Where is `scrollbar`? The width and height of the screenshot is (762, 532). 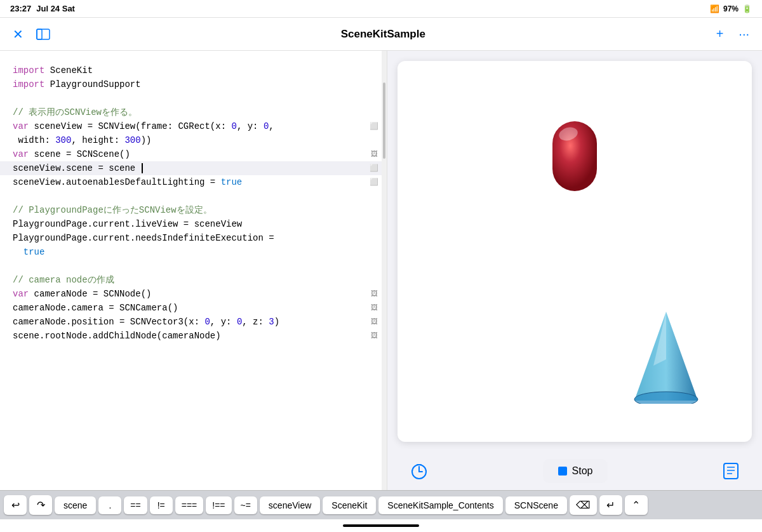 scrollbar is located at coordinates (384, 270).